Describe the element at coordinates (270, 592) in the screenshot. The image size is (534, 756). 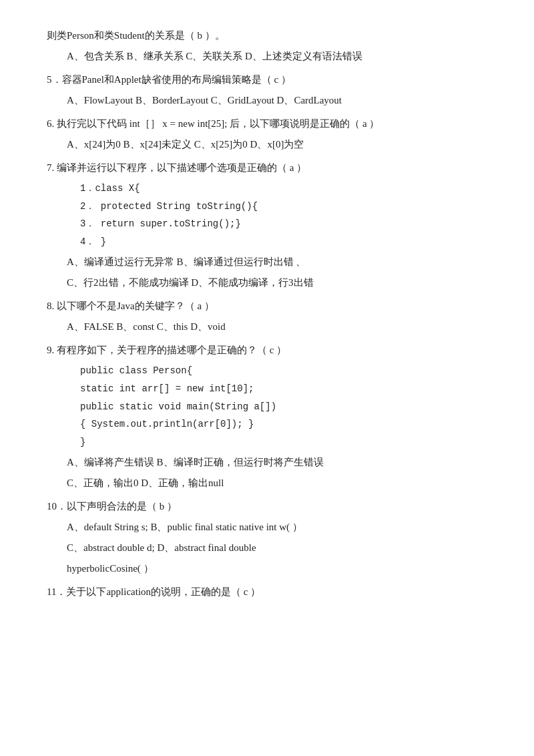
I see `q11-text: 11．关于以下application的说明，正确的是（ c ）` at that location.